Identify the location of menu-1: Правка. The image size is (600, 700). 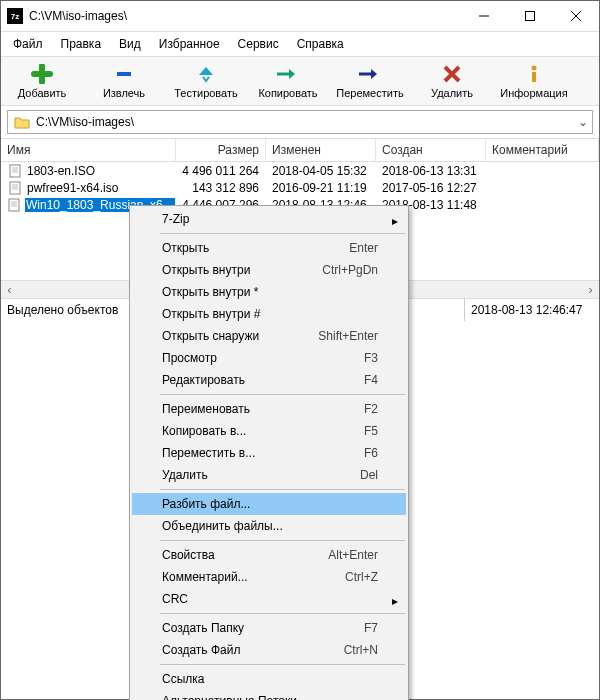
(82, 44).